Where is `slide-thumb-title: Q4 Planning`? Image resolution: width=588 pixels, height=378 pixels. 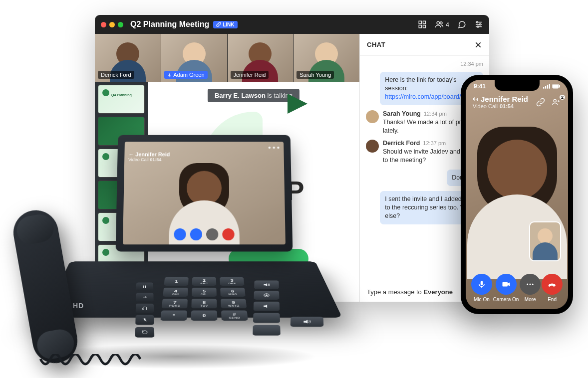 slide-thumb-title: Q4 Planning is located at coordinates (122, 95).